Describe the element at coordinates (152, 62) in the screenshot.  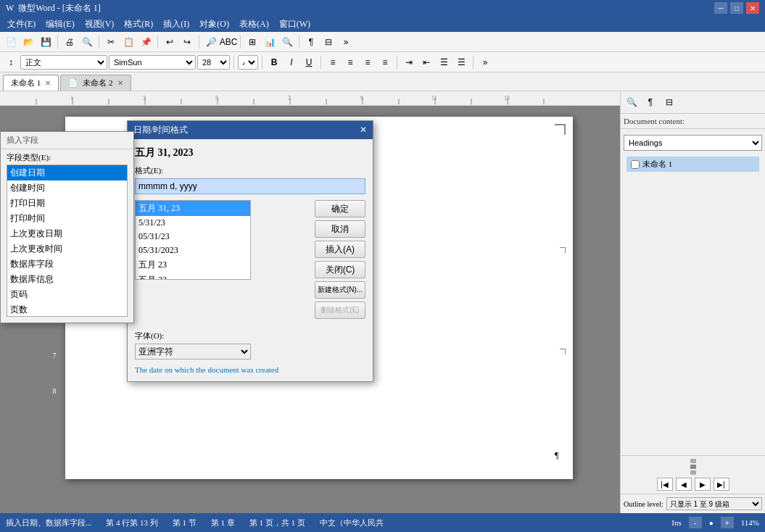
I see `font-select: SimSun` at that location.